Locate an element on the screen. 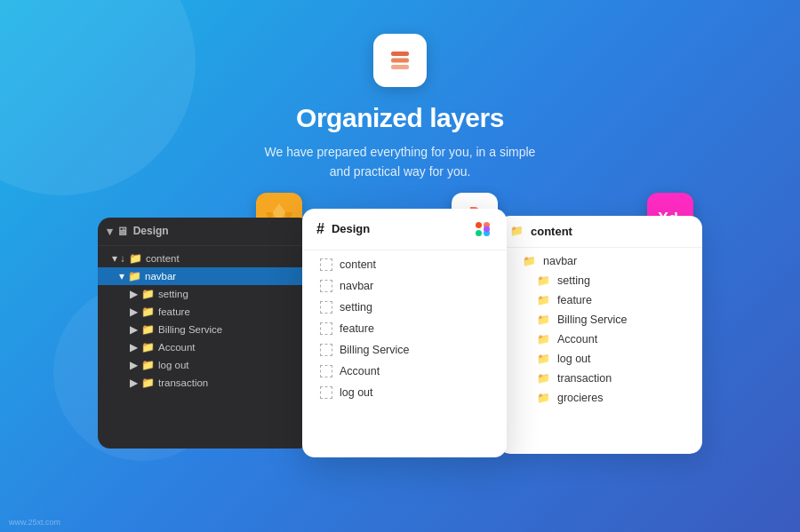  hash-icon: # is located at coordinates (320, 229).